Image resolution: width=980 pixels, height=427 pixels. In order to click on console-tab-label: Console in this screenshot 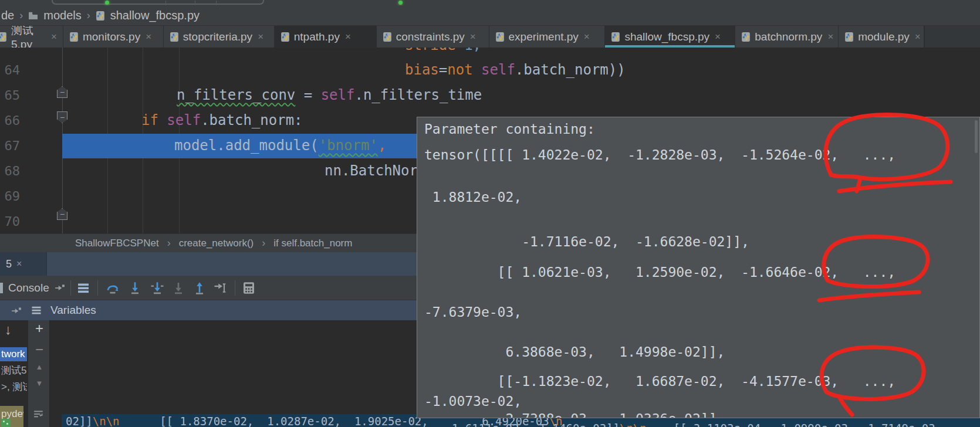, I will do `click(29, 288)`.